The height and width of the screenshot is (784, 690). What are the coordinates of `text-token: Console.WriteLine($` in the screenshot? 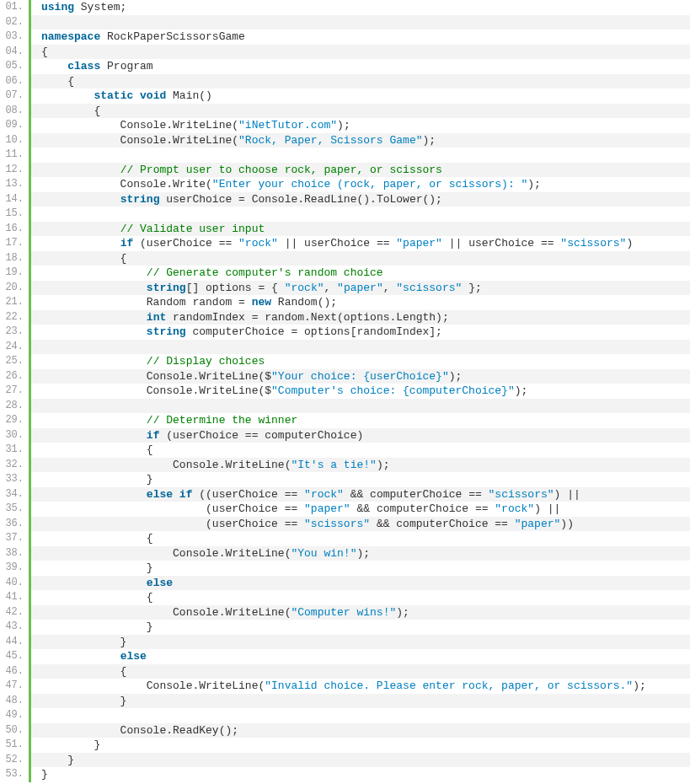 It's located at (157, 376).